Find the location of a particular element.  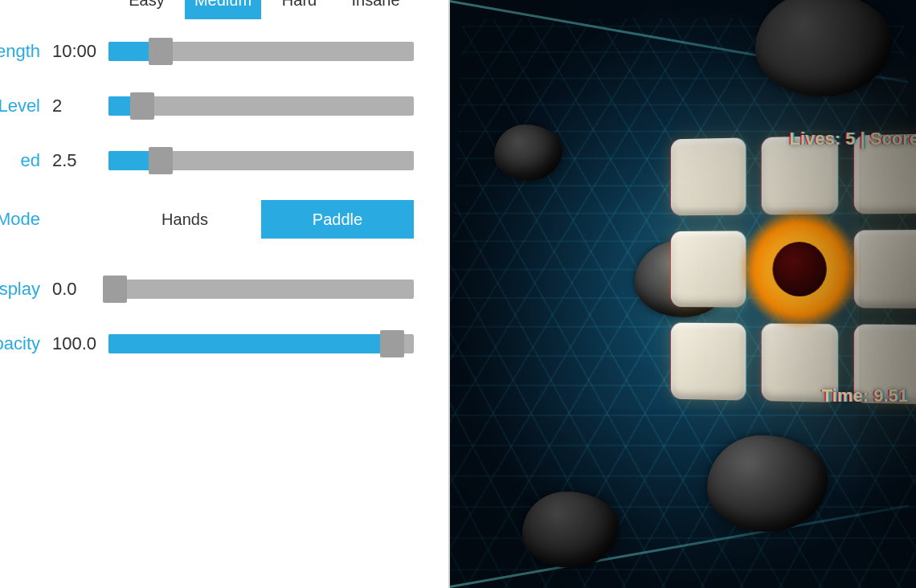

setting-row-display: Display0.0 is located at coordinates (225, 289).